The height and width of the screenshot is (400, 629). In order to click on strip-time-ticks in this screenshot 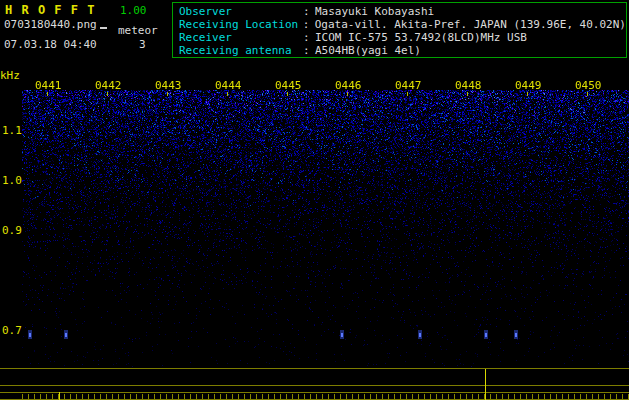, I will do `click(326, 396)`.